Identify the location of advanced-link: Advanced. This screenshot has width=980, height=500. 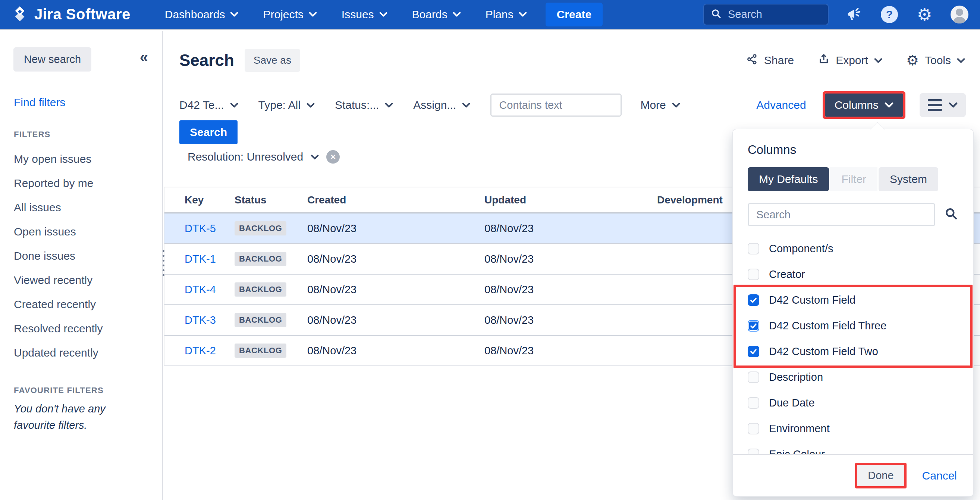
(781, 105).